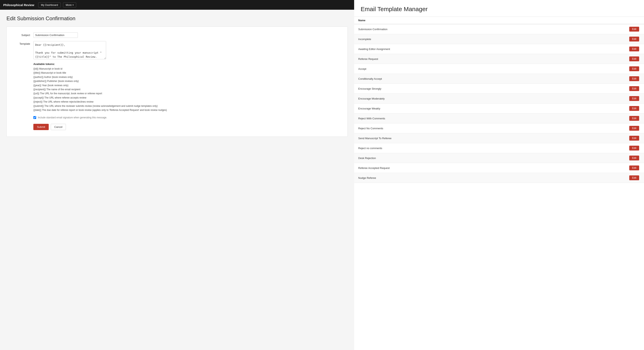  Describe the element at coordinates (499, 21) in the screenshot. I see `table-header-row: Name` at that location.